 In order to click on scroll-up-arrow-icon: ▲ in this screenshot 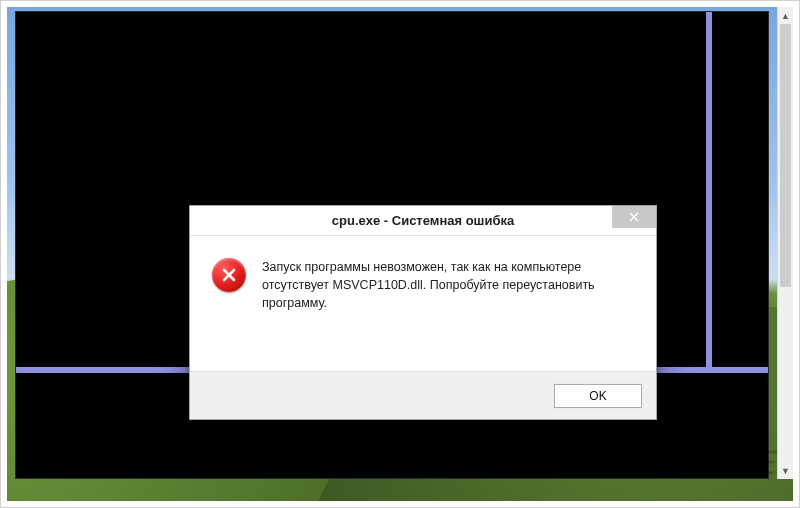, I will do `click(786, 16)`.